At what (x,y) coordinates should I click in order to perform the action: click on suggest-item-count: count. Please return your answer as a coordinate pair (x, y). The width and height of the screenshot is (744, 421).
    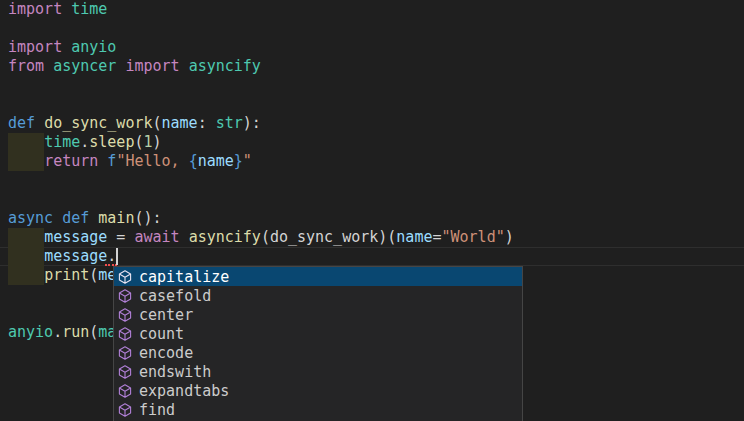
    Looking at the image, I should click on (318, 334).